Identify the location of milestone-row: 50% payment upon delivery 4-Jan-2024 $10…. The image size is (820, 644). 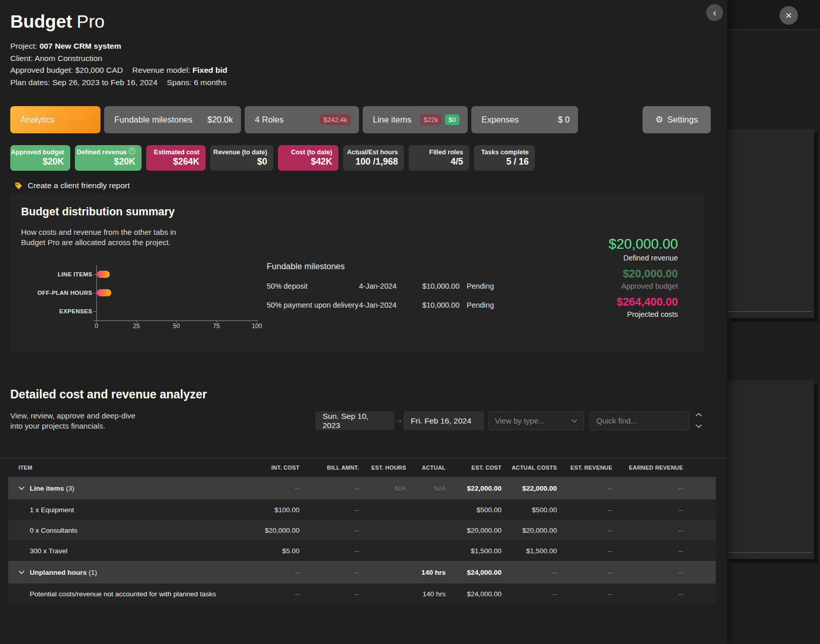
(390, 305).